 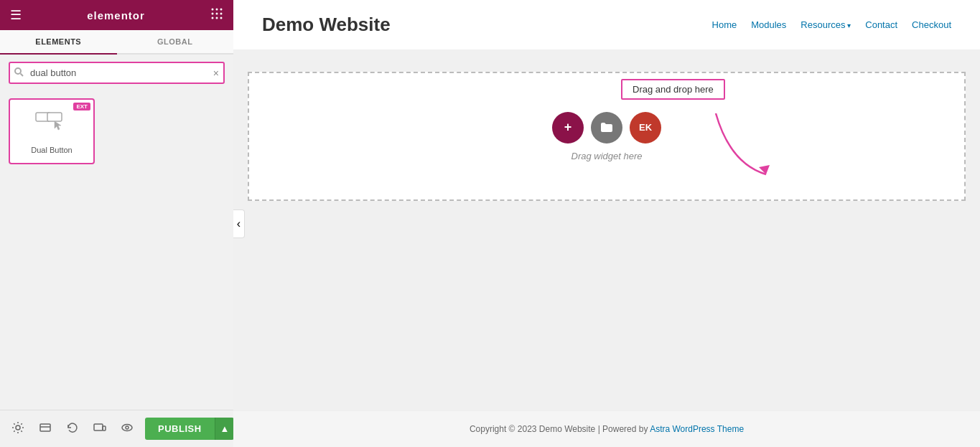 I want to click on site-footer: Copyright © 2023 Demo Website | Powered …, so click(x=607, y=429).